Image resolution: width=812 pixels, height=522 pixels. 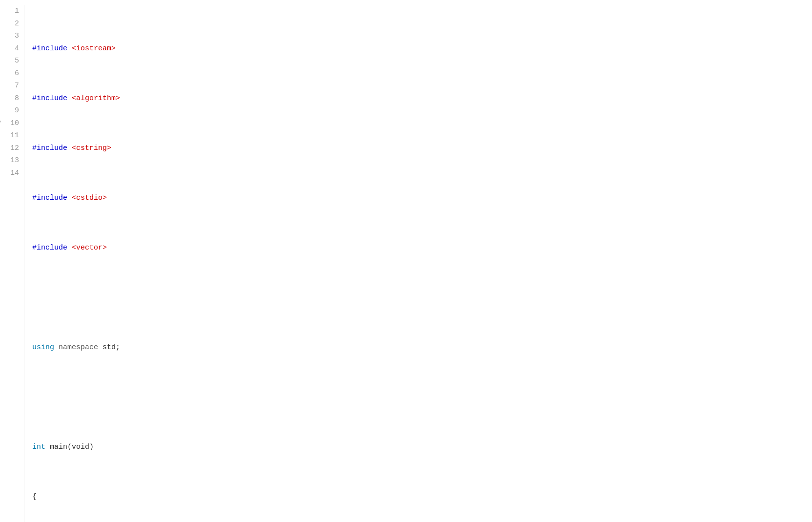 I want to click on code-line-2: #include <algorithm>, so click(x=418, y=99).